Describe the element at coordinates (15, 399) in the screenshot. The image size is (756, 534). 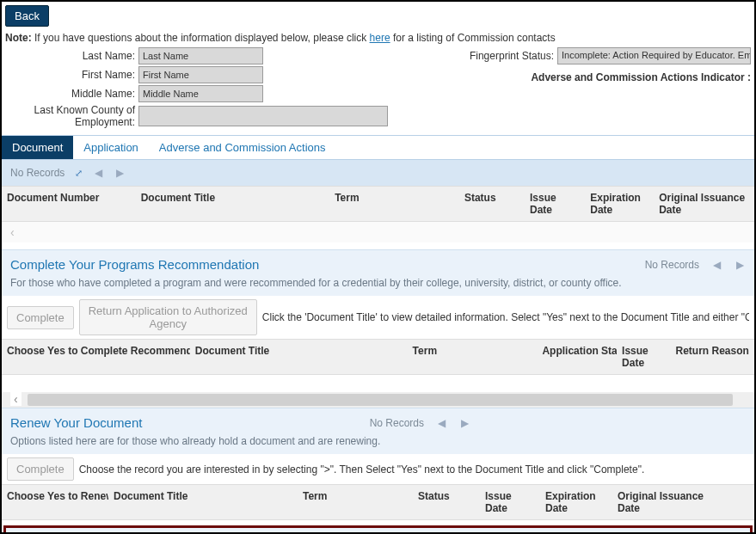
I see `scroll-chevron-left-icon: ‹` at that location.